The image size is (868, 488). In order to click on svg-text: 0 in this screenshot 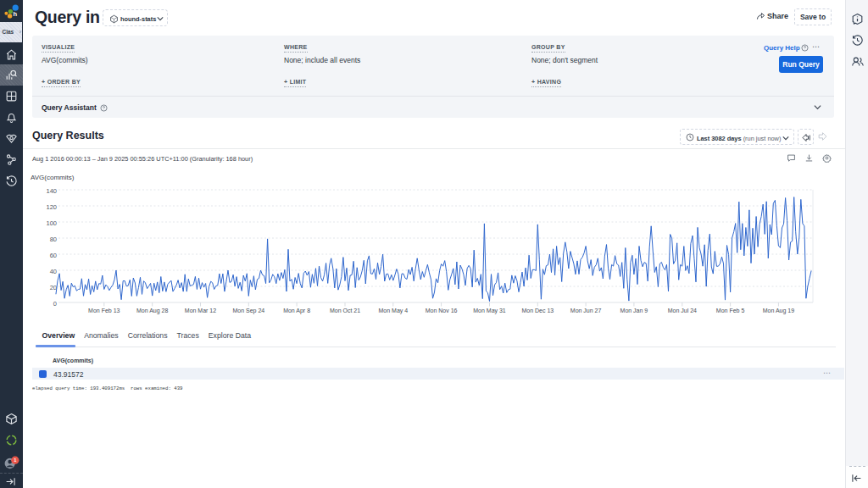, I will do `click(55, 303)`.